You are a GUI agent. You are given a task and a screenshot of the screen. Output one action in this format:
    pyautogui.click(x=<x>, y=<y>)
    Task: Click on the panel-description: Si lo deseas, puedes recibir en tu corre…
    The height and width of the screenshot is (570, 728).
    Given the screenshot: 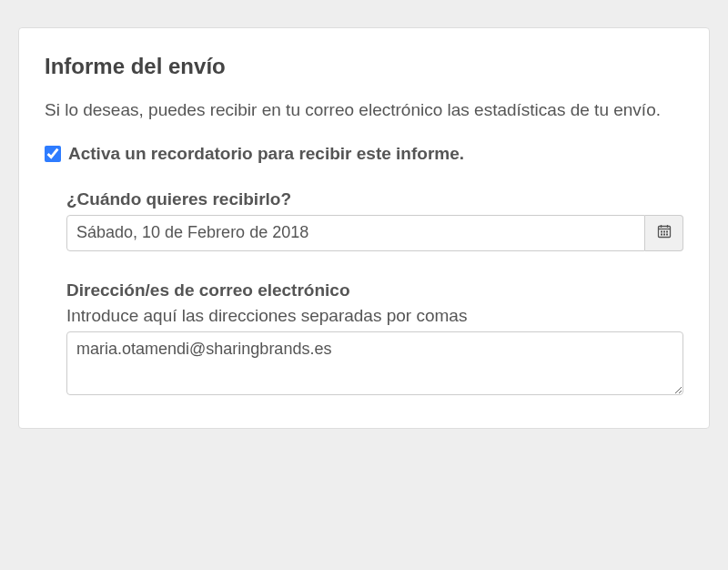 What is the action you would take?
    pyautogui.click(x=364, y=111)
    